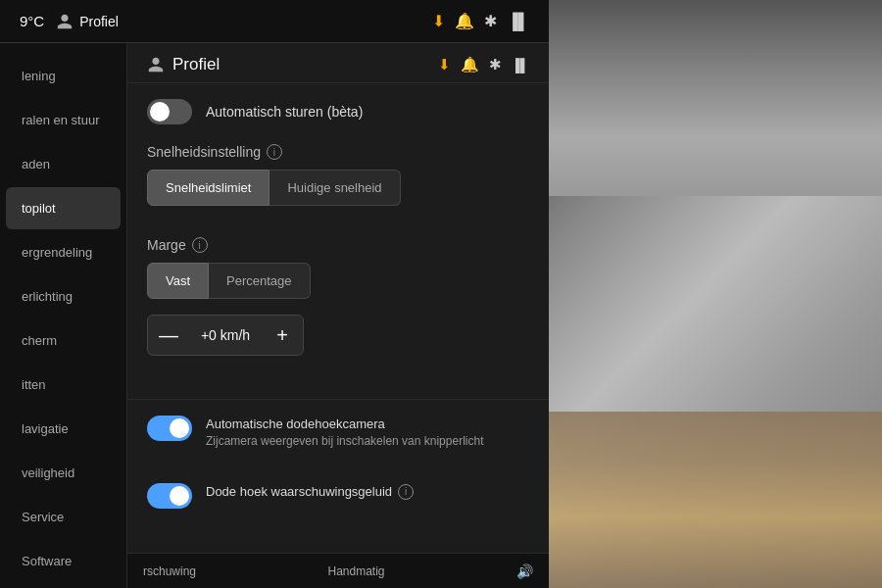 This screenshot has width=882, height=588. What do you see at coordinates (338, 190) in the screenshot?
I see `speed-setting-section: Snelheidsinstelling i Snelheidslimiet Hu…` at bounding box center [338, 190].